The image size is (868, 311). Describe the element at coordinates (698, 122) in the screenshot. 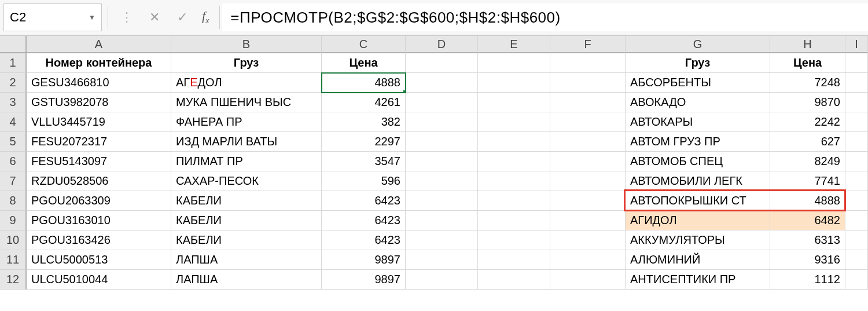

I see `cell: АВТОКАРЫ` at that location.